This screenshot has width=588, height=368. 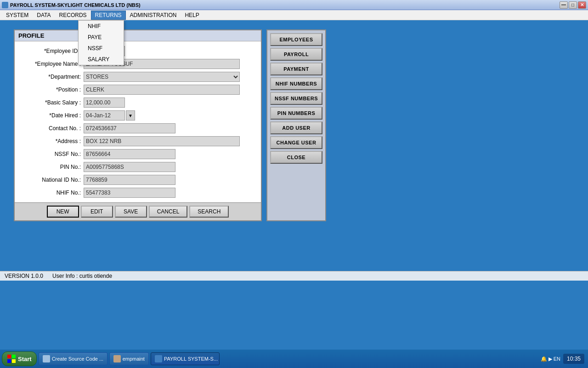 What do you see at coordinates (101, 48) in the screenshot?
I see `dropdown-nssf: NSSF` at bounding box center [101, 48].